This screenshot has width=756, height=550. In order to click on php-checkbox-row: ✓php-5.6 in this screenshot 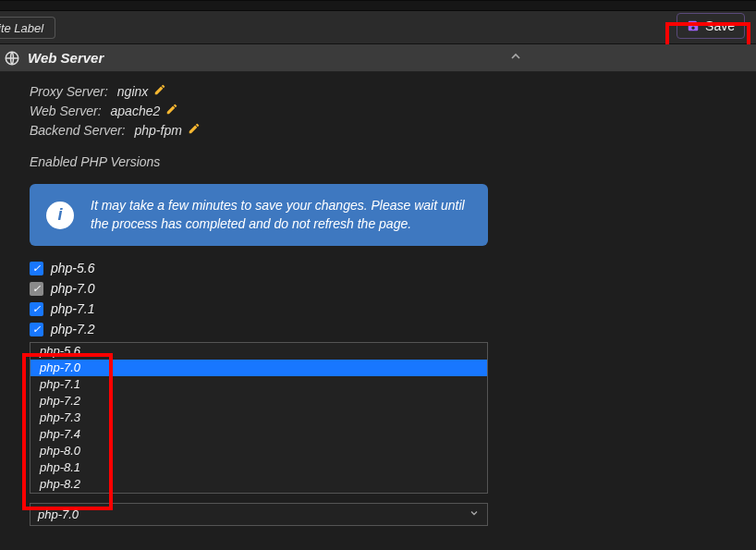, I will do `click(393, 268)`.